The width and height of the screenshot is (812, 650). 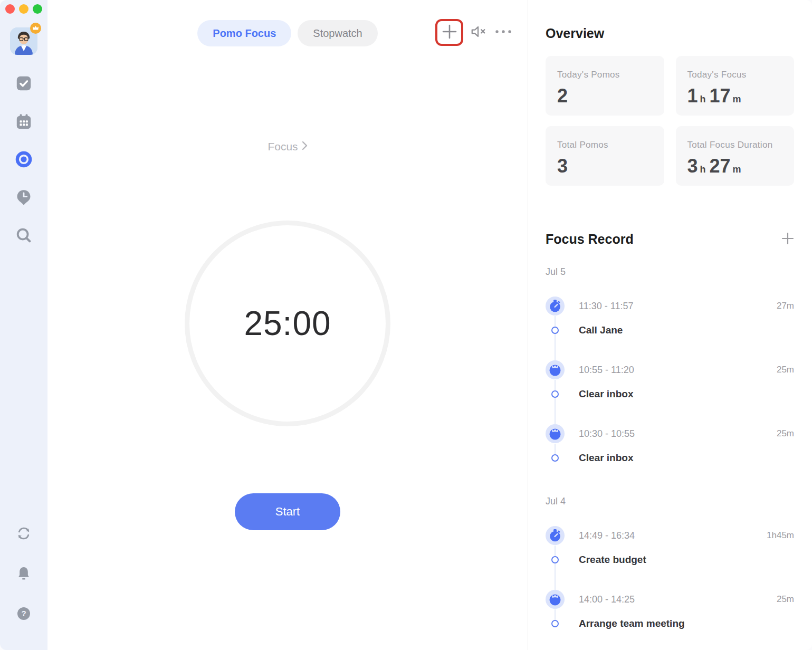 I want to click on focus-record-item: 11:30 - 11:57 27m Call Jane, so click(x=670, y=317).